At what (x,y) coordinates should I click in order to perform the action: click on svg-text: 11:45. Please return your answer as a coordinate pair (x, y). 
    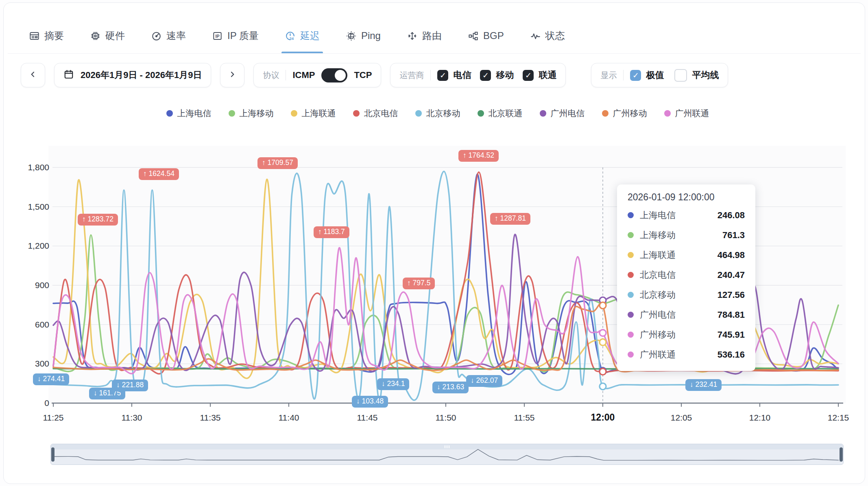
    Looking at the image, I should click on (368, 418).